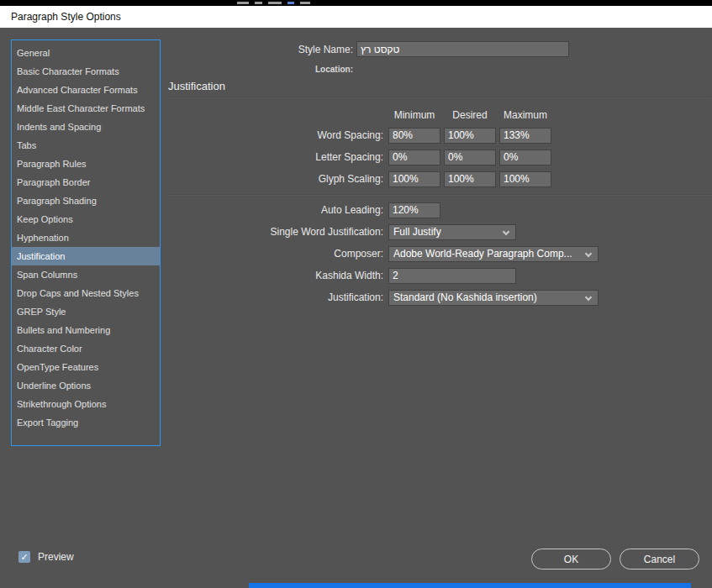  What do you see at coordinates (86, 71) in the screenshot?
I see `sidebar-item-basic-character-formats: Basic Character Formats` at bounding box center [86, 71].